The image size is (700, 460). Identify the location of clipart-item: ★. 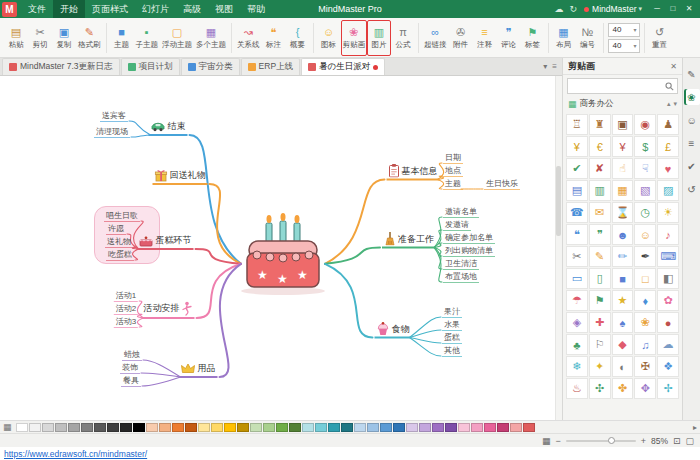
(623, 300).